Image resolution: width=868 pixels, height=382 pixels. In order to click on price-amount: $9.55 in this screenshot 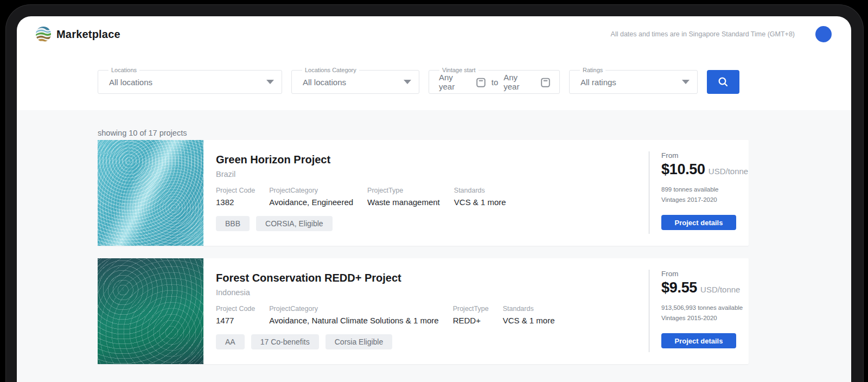, I will do `click(679, 288)`.